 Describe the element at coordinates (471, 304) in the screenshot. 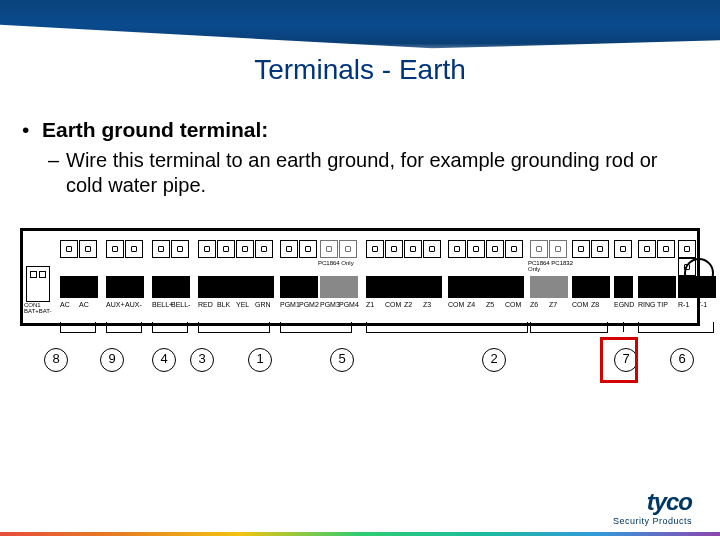

I see `terminal-label: Z4` at that location.